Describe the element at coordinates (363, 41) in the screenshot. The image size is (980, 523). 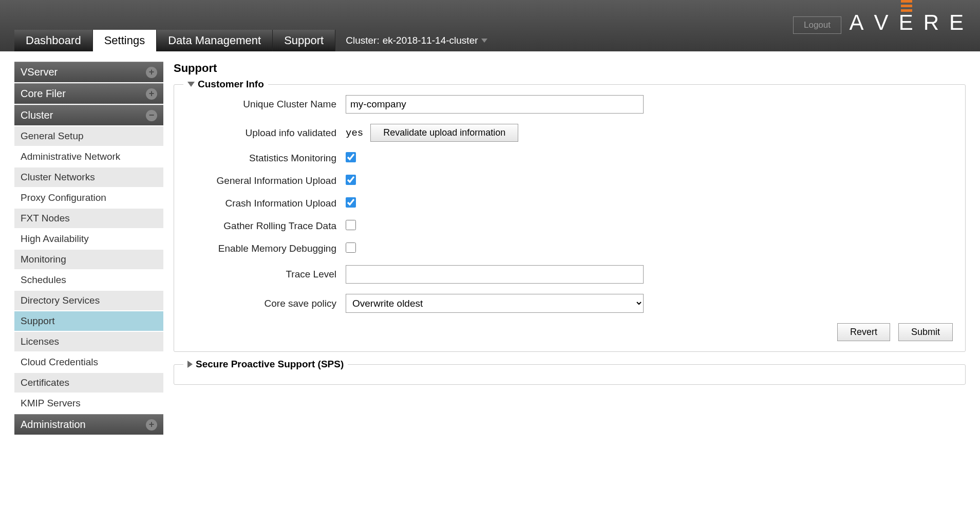
I see `cluster-prefix: Cluster:` at that location.